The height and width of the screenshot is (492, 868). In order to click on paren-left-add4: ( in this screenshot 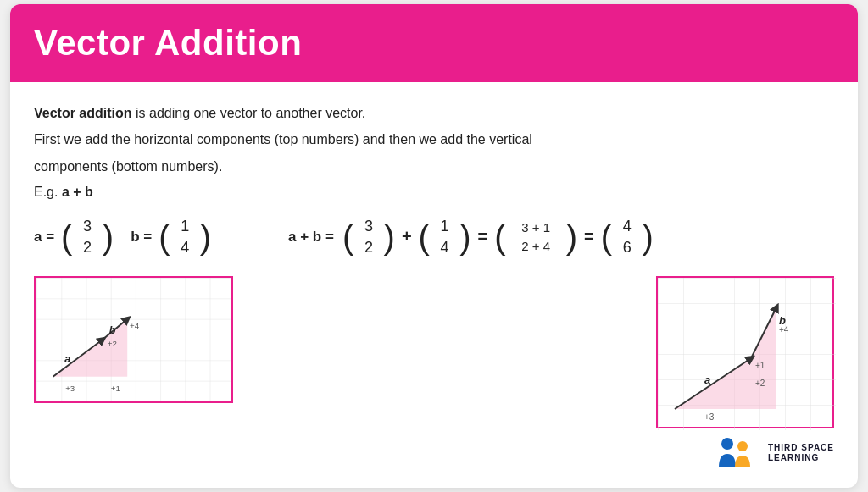, I will do `click(607, 237)`.